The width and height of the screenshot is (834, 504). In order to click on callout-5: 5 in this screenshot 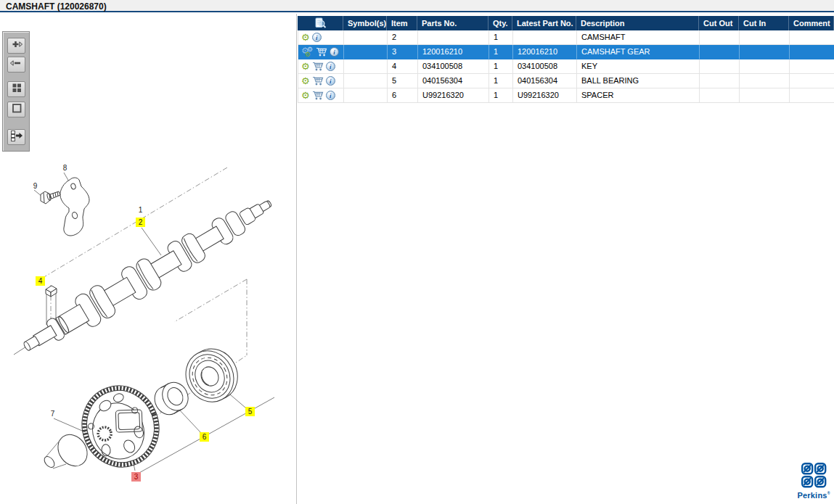, I will do `click(250, 412)`.